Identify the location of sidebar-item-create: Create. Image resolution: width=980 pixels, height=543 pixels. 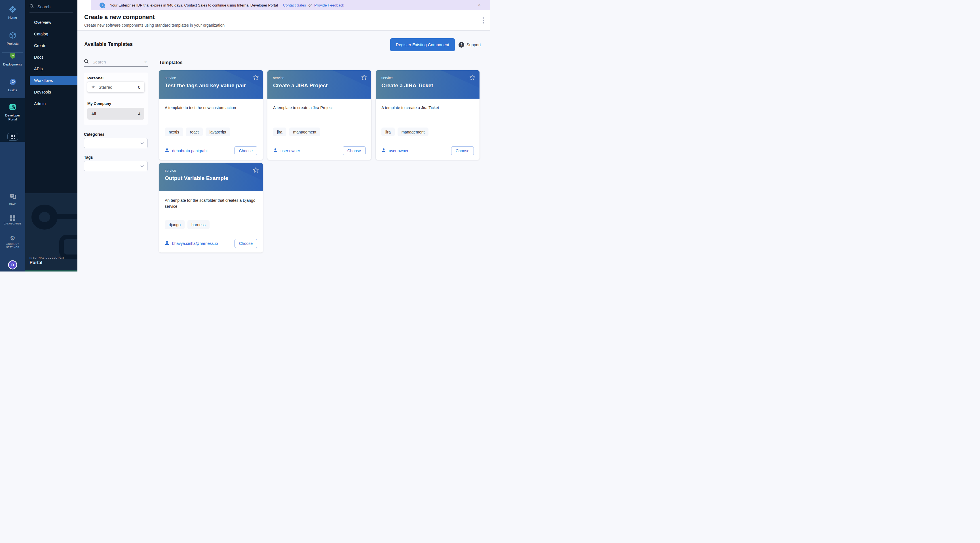
(51, 46).